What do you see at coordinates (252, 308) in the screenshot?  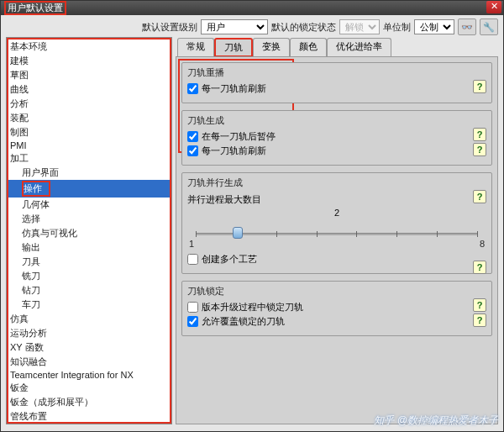 I see `cb-lock-upgrade-label: 版本升级过程中锁定刀轨` at bounding box center [252, 308].